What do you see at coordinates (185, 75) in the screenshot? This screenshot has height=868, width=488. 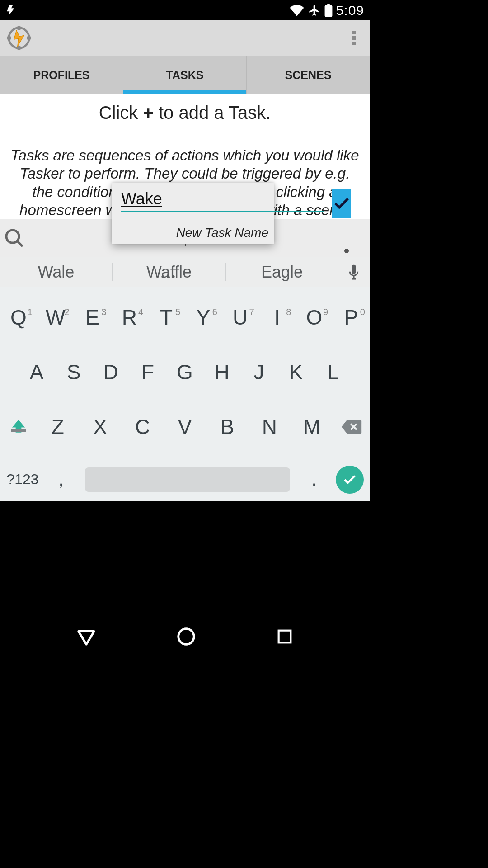 I see `tab-tasks-label: TASKS` at bounding box center [185, 75].